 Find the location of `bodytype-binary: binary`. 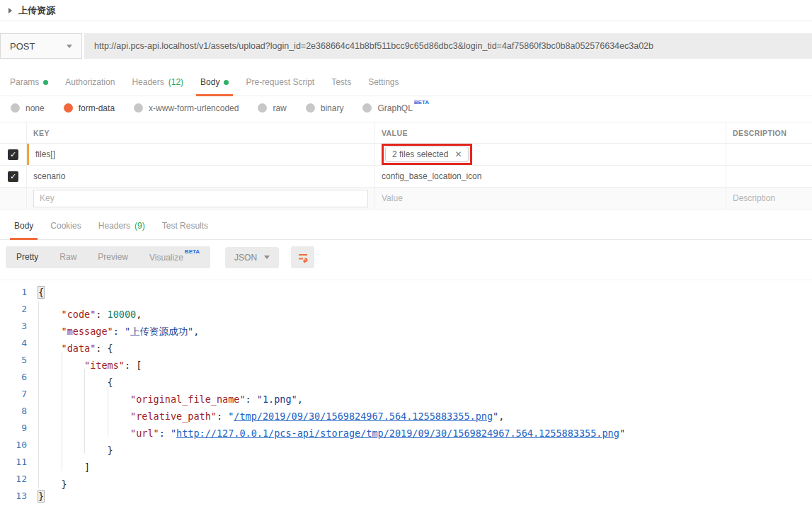

bodytype-binary: binary is located at coordinates (325, 108).